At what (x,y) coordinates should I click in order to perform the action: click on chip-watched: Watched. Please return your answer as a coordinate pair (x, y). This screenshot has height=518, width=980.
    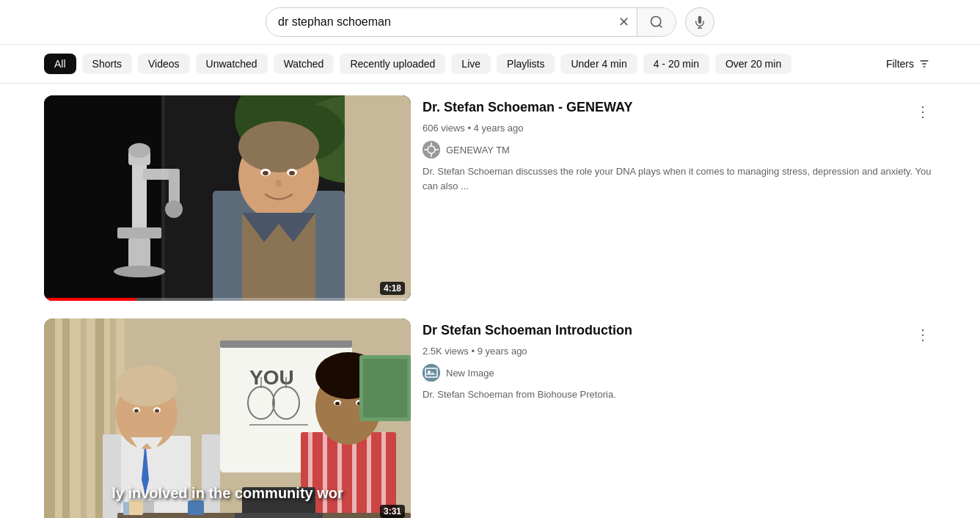
    Looking at the image, I should click on (304, 64).